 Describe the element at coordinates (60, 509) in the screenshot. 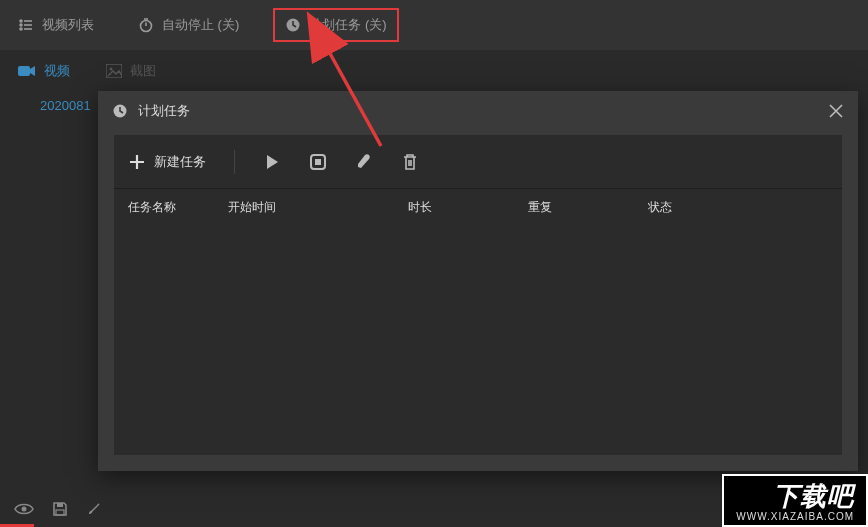

I see `save-icon` at that location.